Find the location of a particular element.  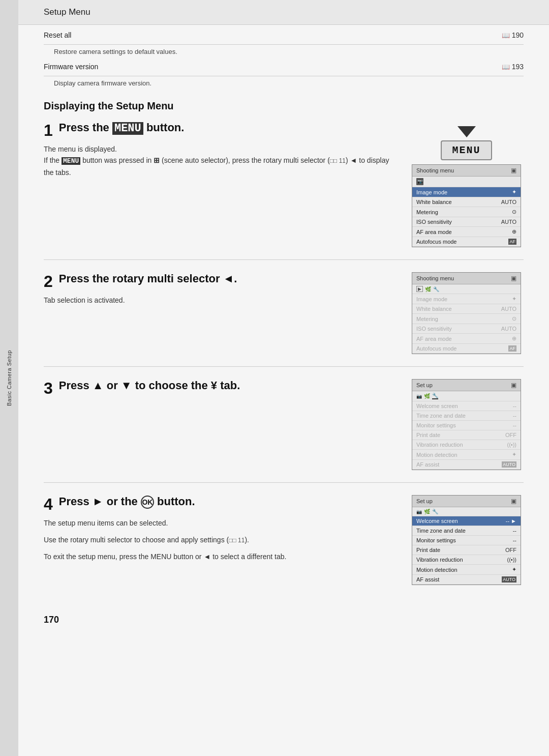

tab-active-wrench: 🔧 is located at coordinates (435, 396).